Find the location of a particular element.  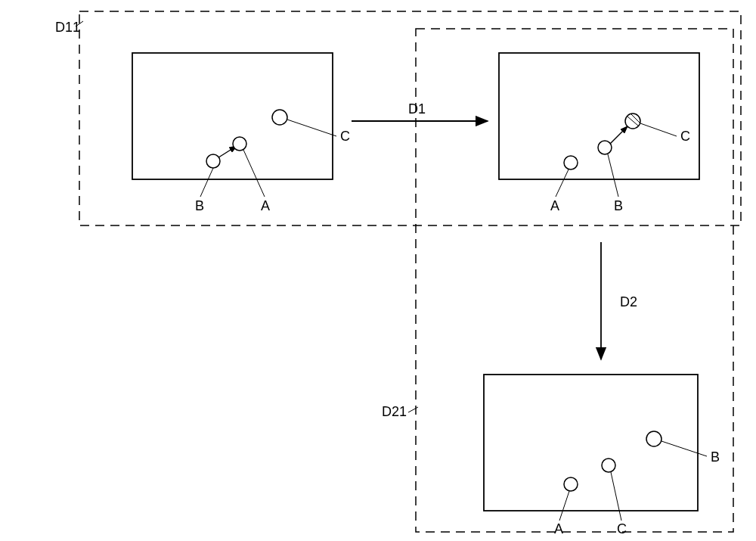

panel1-label-b: B is located at coordinates (200, 206).